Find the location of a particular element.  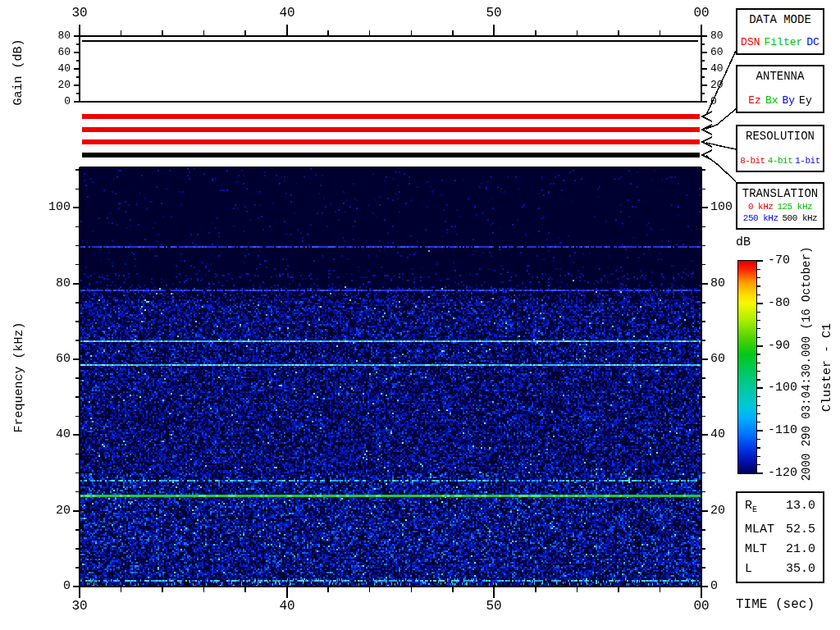

x-tick-label-top: 50 is located at coordinates (494, 13).